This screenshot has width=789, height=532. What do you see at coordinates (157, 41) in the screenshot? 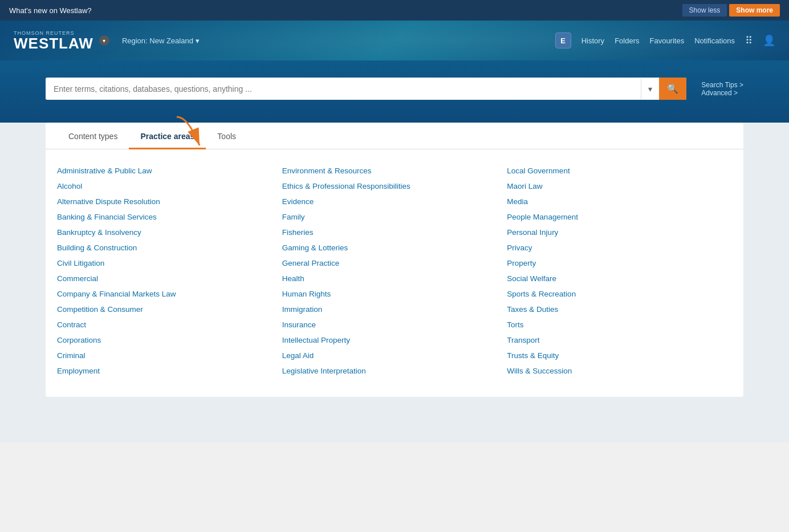
I see `region-label: Region: New Zealand` at bounding box center [157, 41].